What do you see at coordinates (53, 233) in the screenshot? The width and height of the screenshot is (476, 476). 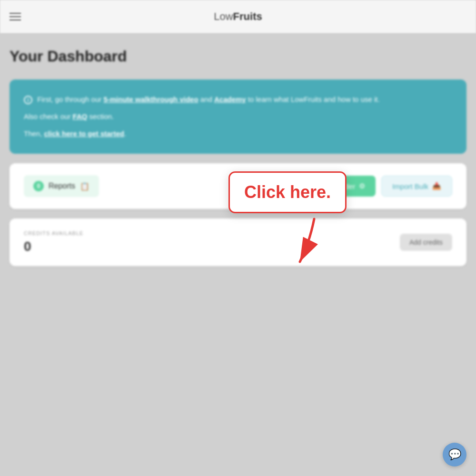 I see `credits-label: CREDITS AVAILABLE` at bounding box center [53, 233].